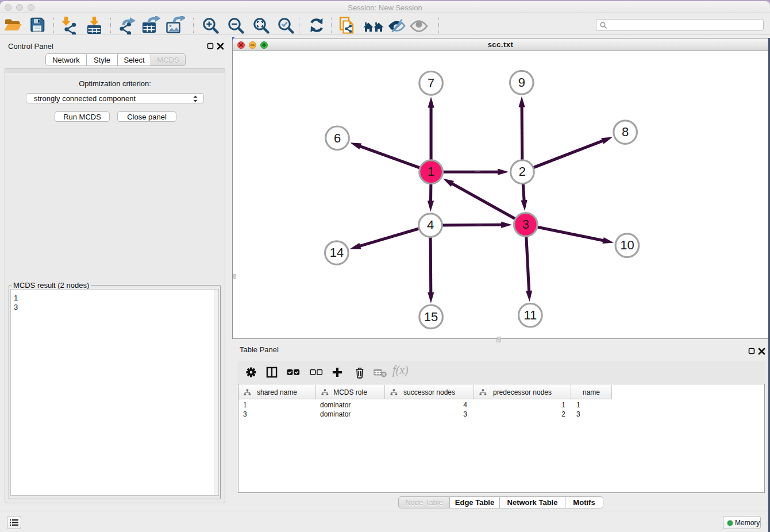 This screenshot has height=532, width=770. Describe the element at coordinates (522, 83) in the screenshot. I see `svg-text: 9` at that location.